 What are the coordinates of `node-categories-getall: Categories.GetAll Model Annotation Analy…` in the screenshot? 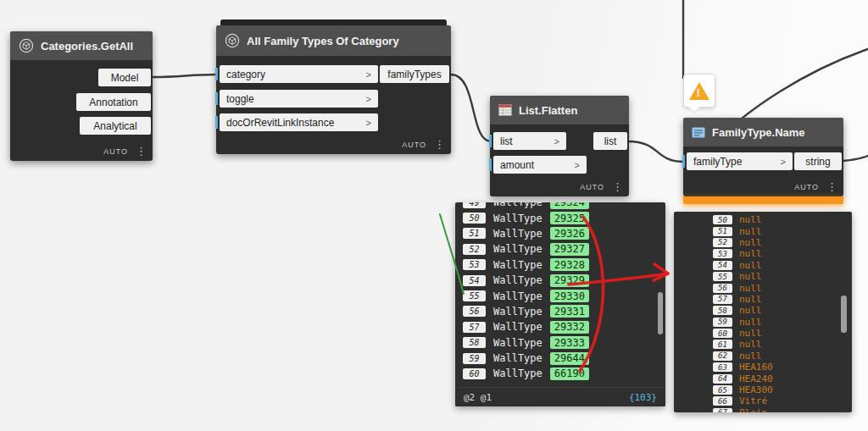 It's located at (81, 97).